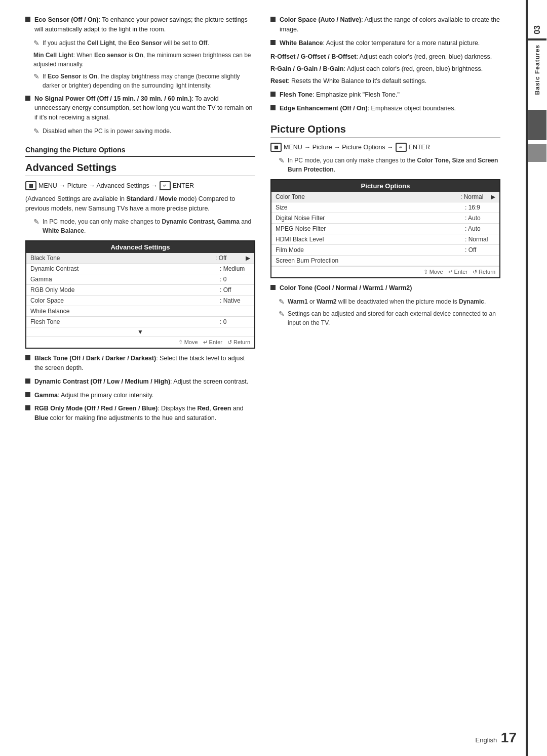  Describe the element at coordinates (125, 322) in the screenshot. I see `row-name-flesh-tone: Flesh Tone` at that location.